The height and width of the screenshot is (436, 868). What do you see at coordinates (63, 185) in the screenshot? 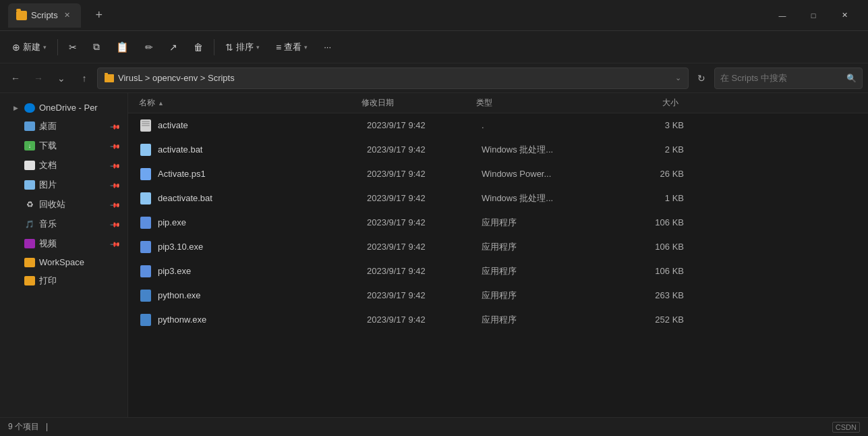
I see `sidebar-item-pictures: 图片 📌` at bounding box center [63, 185].